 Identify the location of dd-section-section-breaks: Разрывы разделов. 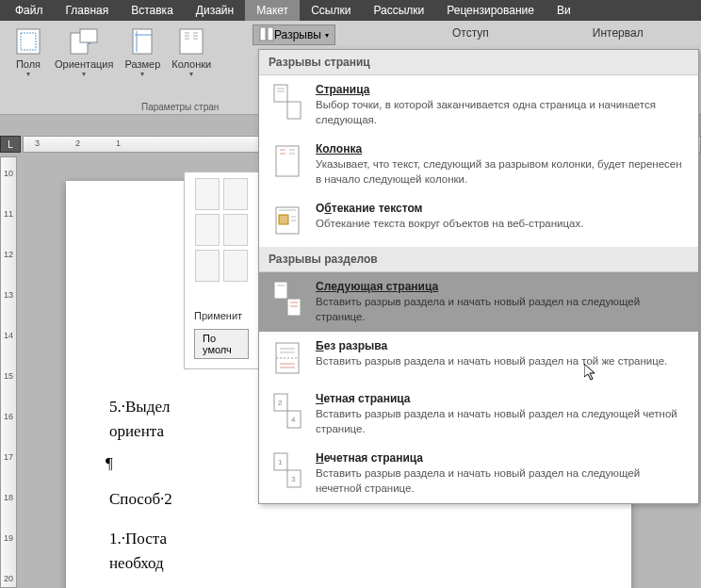
(479, 260).